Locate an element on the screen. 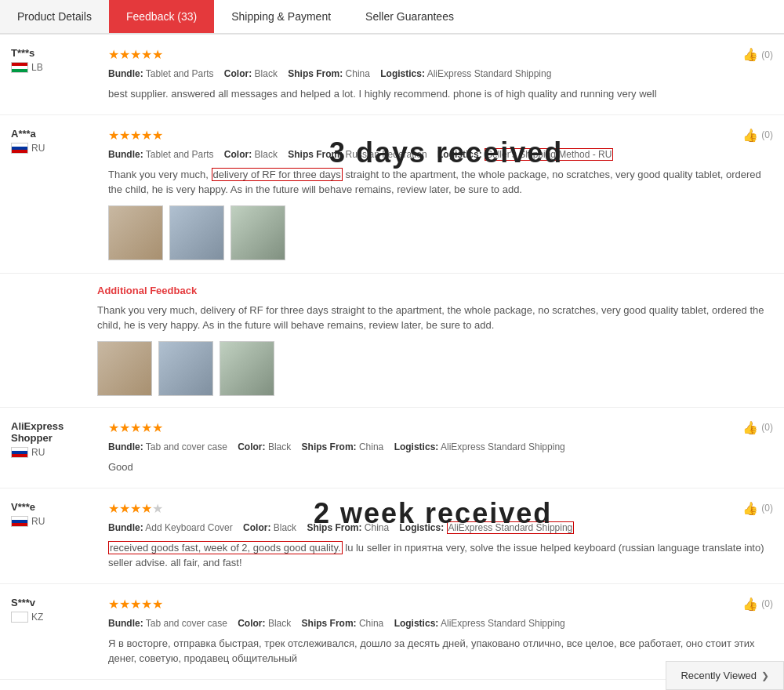 This screenshot has height=690, width=784. bundle-value: Add Keyboard Cover is located at coordinates (188, 528).